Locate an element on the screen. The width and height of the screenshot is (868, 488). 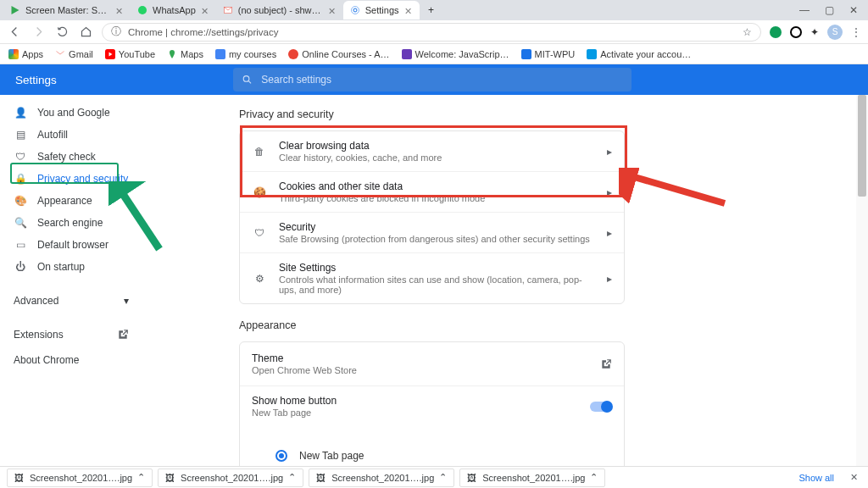
power-icon: ⏻ is located at coordinates (20, 267).